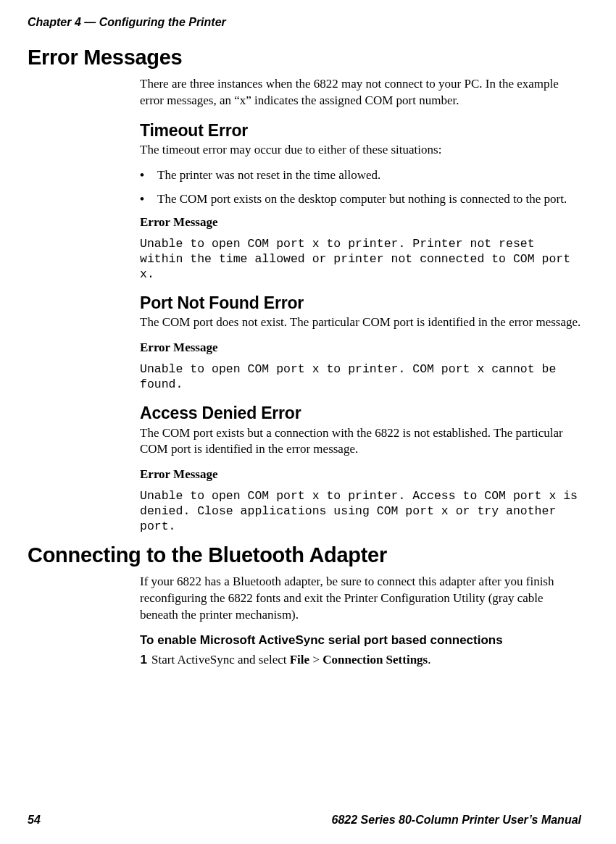  I want to click on timeout-lead: The timeout error may occur due to eithe…, so click(361, 151).